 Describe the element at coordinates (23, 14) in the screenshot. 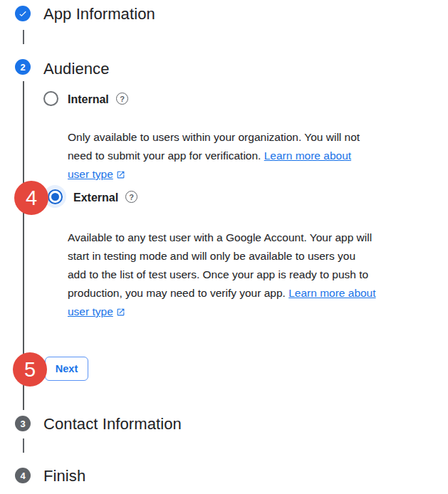

I see `check-icon` at that location.